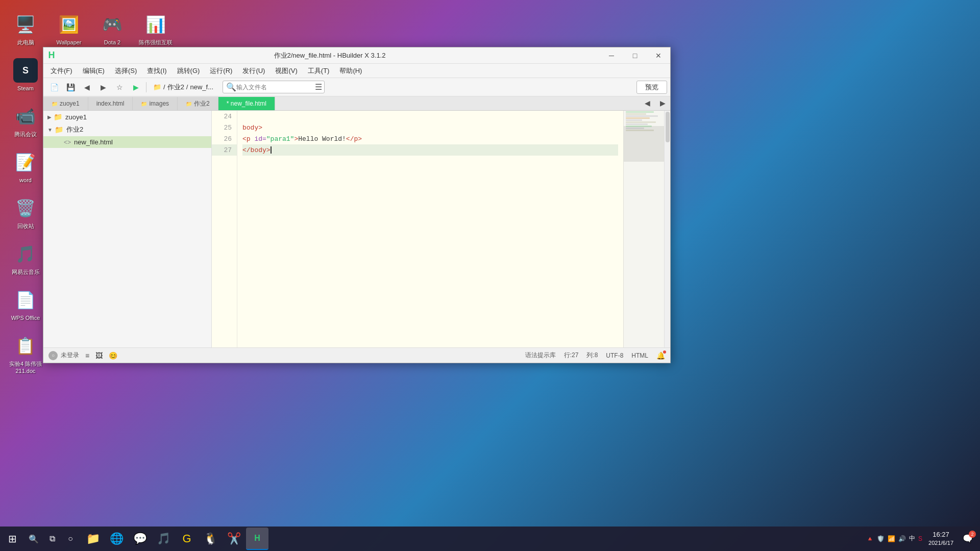 This screenshot has width=980, height=551. What do you see at coordinates (99, 356) in the screenshot?
I see `image-icon: 🖼` at bounding box center [99, 356].